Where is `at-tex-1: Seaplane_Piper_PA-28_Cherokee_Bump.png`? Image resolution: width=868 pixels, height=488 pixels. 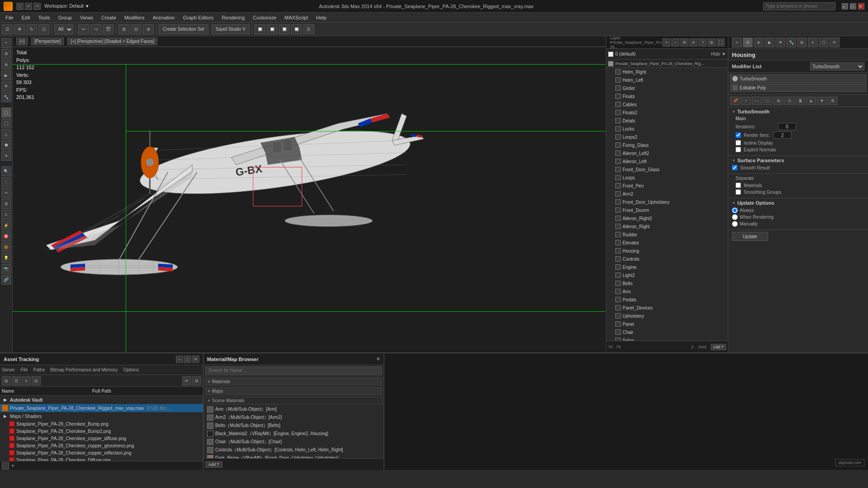 at-tex-1: Seaplane_Piper_PA-28_Cherokee_Bump.png is located at coordinates (101, 424).